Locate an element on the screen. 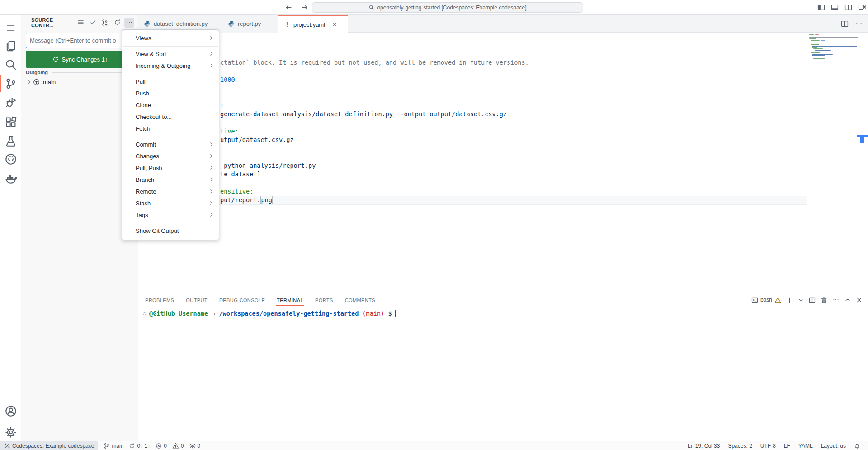  menu-item-fetch: Fetch is located at coordinates (170, 129).